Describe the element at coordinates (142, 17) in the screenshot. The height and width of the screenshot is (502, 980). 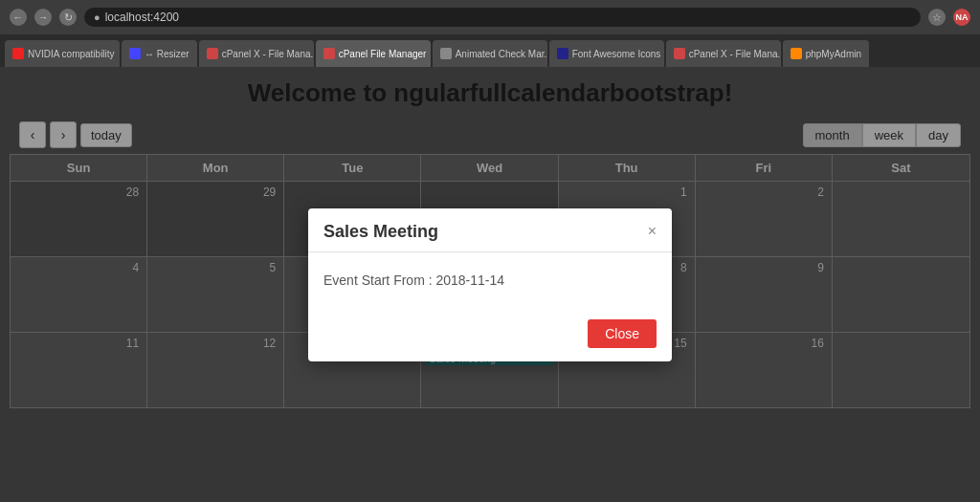
I see `url-text: localhost:4200` at that location.